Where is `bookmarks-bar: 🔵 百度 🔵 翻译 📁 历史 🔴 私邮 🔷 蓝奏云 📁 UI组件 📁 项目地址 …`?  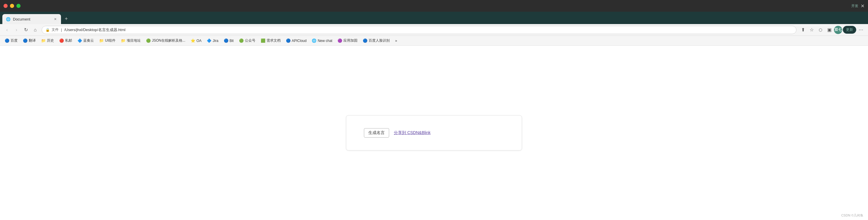 bookmarks-bar: 🔵 百度 🔵 翻译 📁 历史 🔴 私邮 🔷 蓝奏云 📁 UI组件 📁 项目地址 … is located at coordinates (434, 41).